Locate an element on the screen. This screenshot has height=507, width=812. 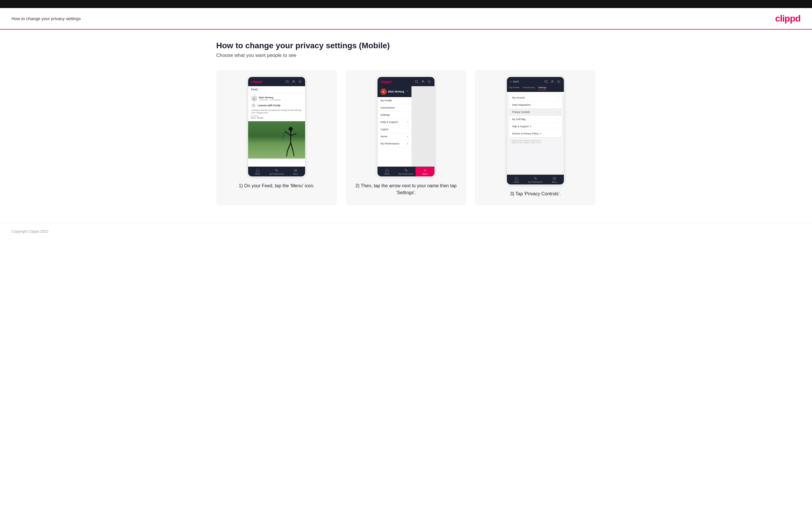
phone-nav-performance-2: My Performance is located at coordinates (406, 172).